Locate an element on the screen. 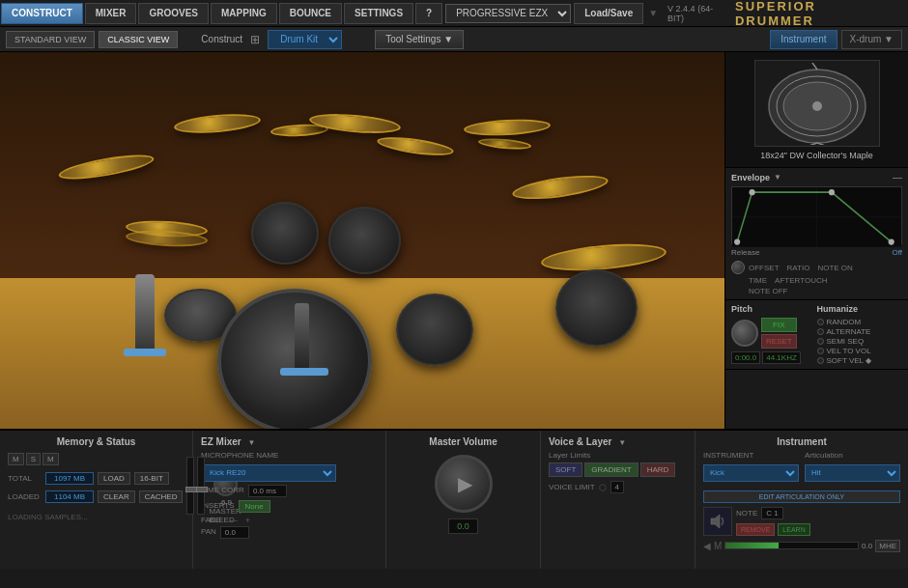  loading-text: LOADING SAMPLES... is located at coordinates (95, 518).